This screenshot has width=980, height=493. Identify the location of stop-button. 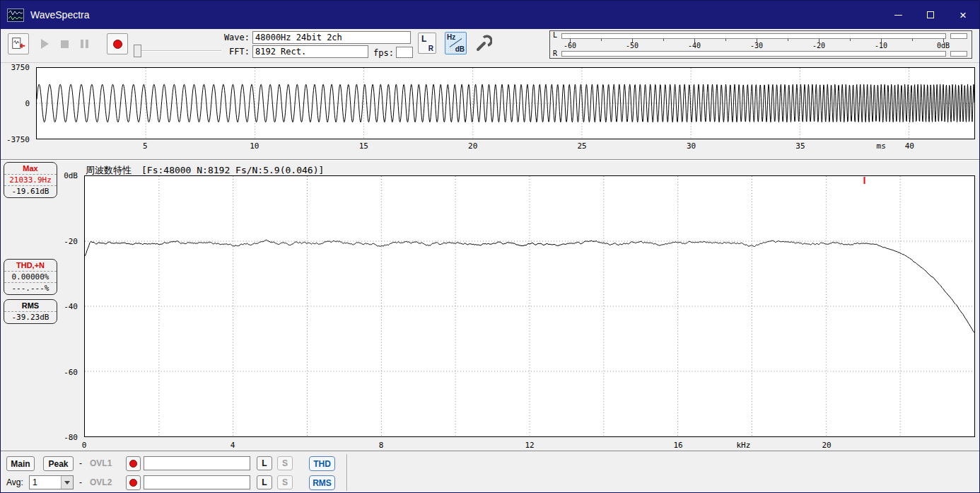
(64, 44).